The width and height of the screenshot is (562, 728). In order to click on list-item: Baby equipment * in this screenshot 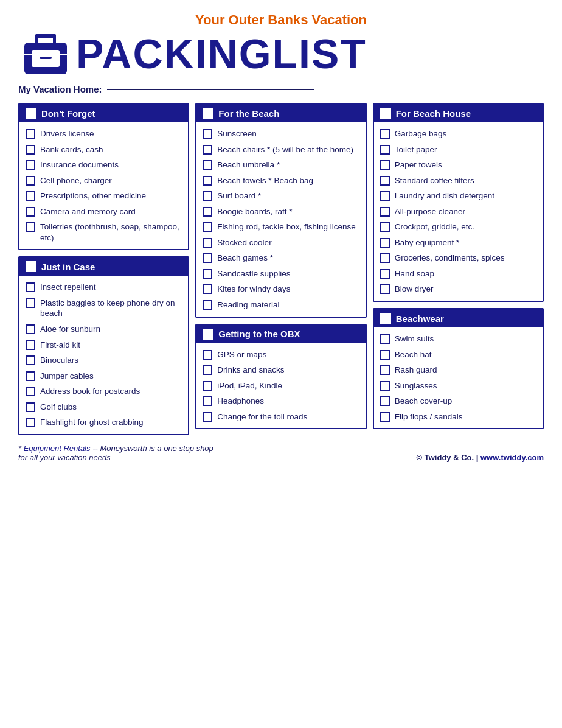, I will do `click(459, 243)`.